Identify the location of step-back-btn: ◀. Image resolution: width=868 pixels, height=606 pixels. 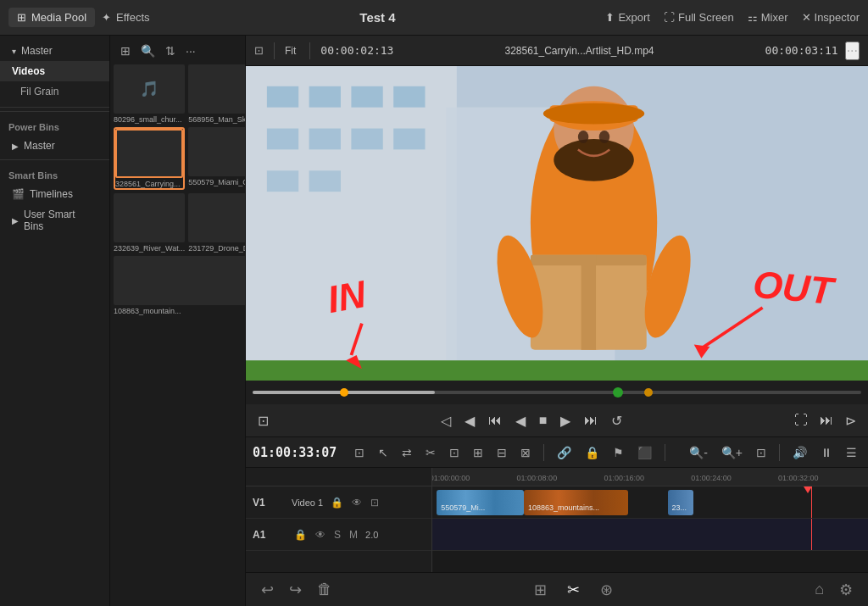
(470, 420).